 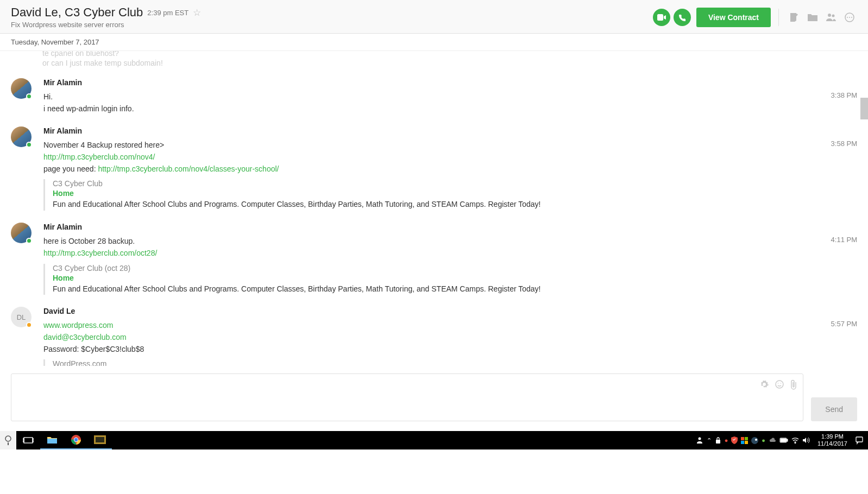 I want to click on message-link: http://tmp.c3cyberclub.com/oct28/, so click(x=100, y=253).